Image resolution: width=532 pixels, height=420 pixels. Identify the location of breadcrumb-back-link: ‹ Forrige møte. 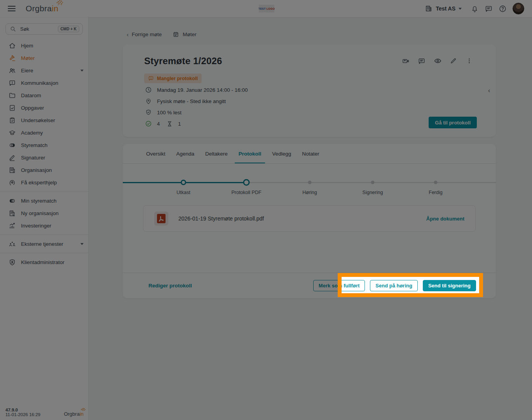
(144, 34).